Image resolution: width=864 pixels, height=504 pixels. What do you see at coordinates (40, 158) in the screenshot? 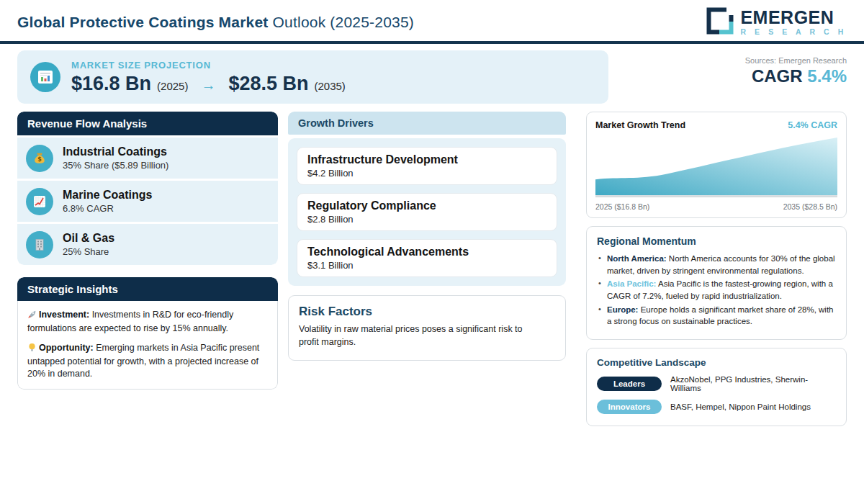
I see `money-bag-icon: $` at bounding box center [40, 158].